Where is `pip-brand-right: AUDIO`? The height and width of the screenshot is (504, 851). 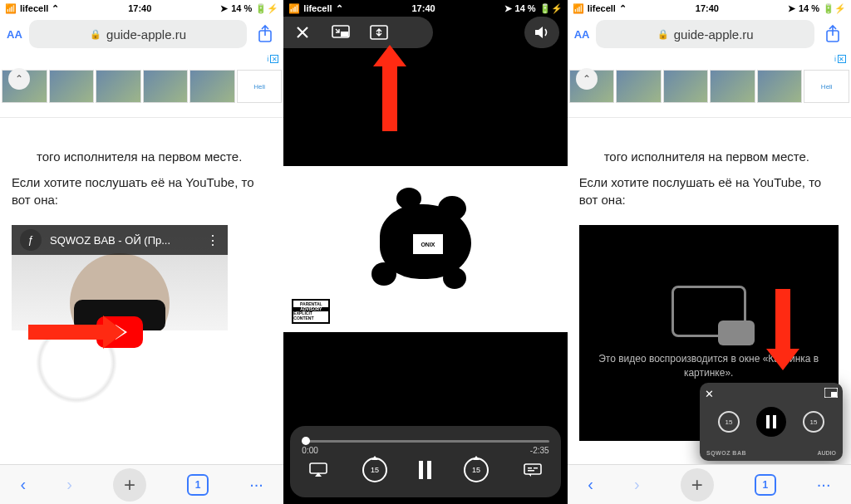
pip-brand-right: AUDIO is located at coordinates (826, 453).